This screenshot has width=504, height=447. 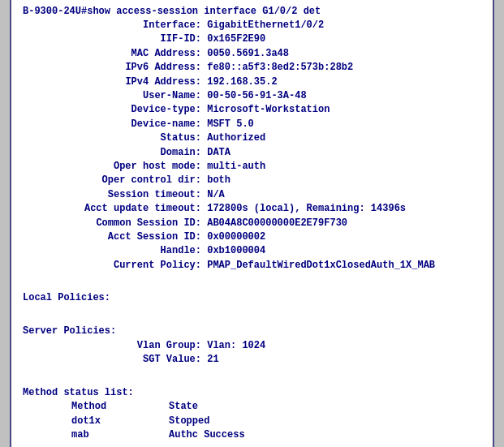 What do you see at coordinates (252, 167) in the screenshot?
I see `table-row: Oper host mode: multi-auth` at bounding box center [252, 167].